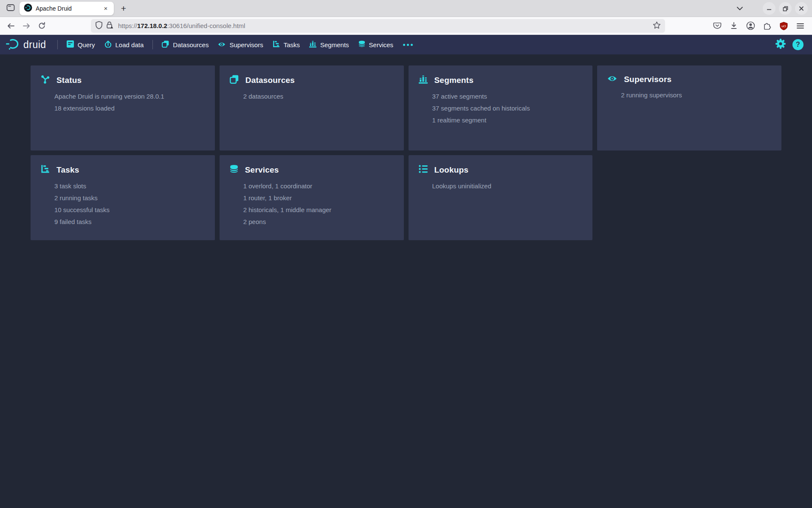 Image resolution: width=812 pixels, height=508 pixels. What do you see at coordinates (110, 26) in the screenshot?
I see `lock-warning-icon` at bounding box center [110, 26].